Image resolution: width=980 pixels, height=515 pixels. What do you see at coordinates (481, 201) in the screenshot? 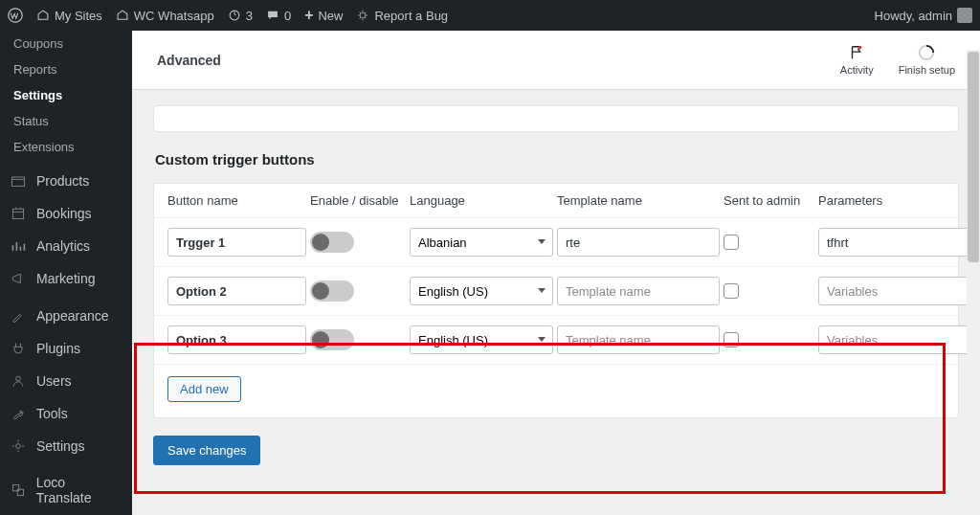
I see `col-language: Language` at bounding box center [481, 201].